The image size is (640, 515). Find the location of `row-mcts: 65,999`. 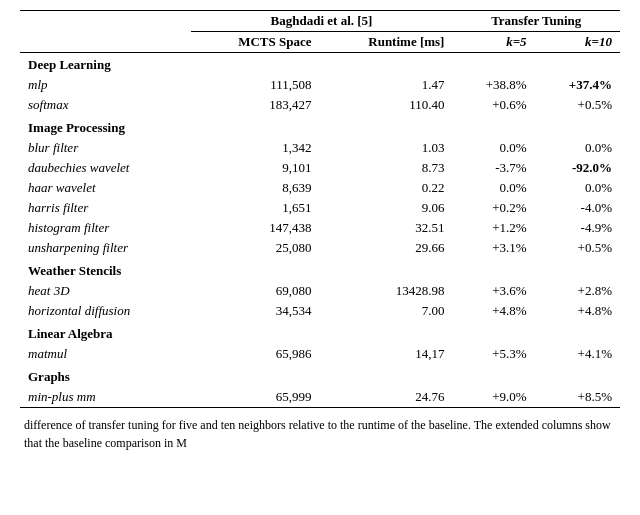

row-mcts: 65,999 is located at coordinates (256, 398).